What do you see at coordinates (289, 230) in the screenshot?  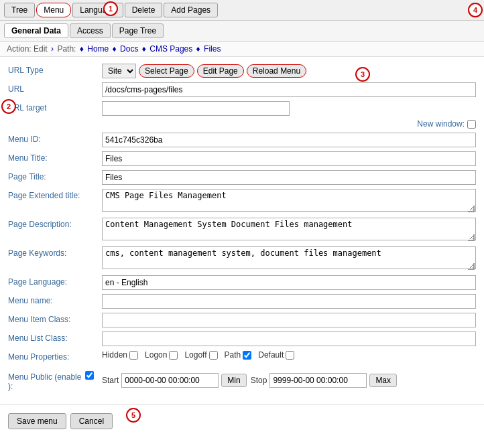 I see `page-description-wrapper: Content Management System Document Files…` at bounding box center [289, 230].